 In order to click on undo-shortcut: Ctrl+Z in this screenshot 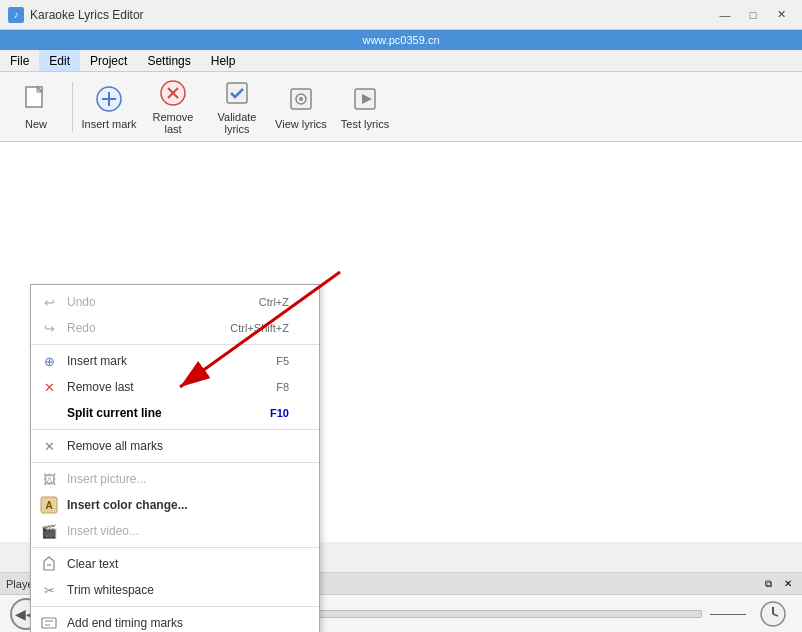, I will do `click(274, 302)`.